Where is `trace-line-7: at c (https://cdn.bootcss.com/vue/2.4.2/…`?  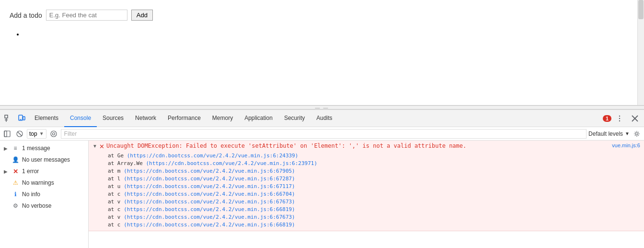
trace-line-7: at c (https://cdn.bootcss.com/vue/2.4.2/… is located at coordinates (374, 210).